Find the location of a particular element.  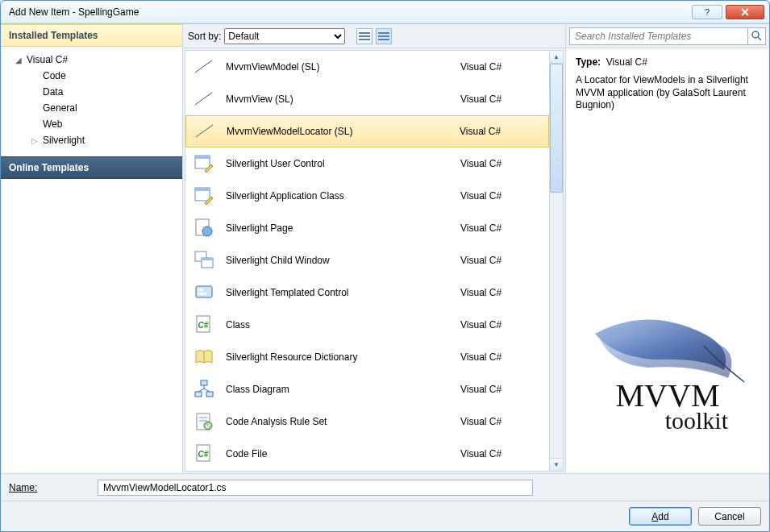

name-input is located at coordinates (315, 488).